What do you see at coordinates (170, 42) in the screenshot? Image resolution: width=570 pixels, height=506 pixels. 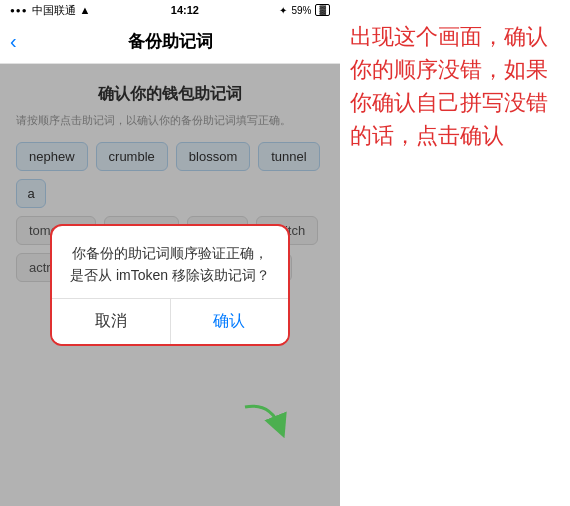 I see `nav-title: 备份助记词` at bounding box center [170, 42].